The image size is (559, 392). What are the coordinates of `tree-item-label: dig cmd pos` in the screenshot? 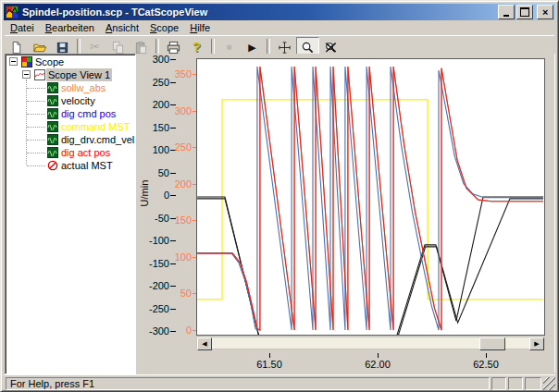 It's located at (89, 114).